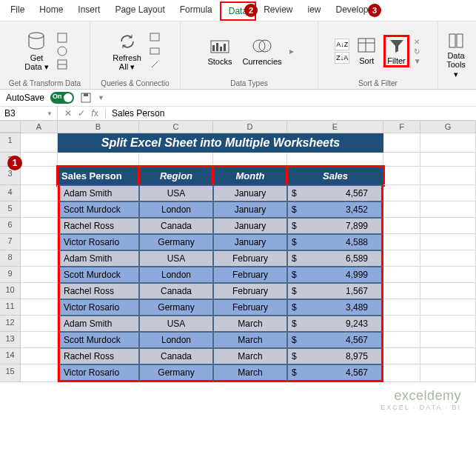 Image resolution: width=476 pixels, height=460 pixels. I want to click on cell-region: Germany, so click(176, 242).